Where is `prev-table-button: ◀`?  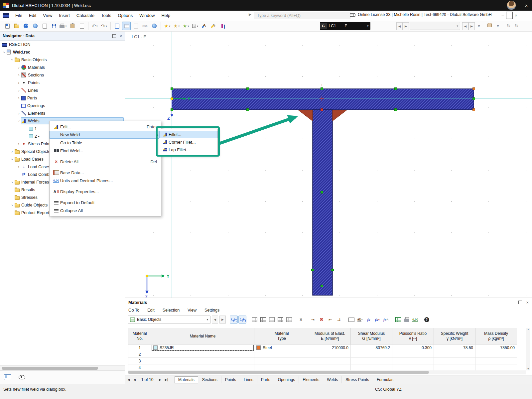 prev-table-button: ◀ is located at coordinates (215, 320).